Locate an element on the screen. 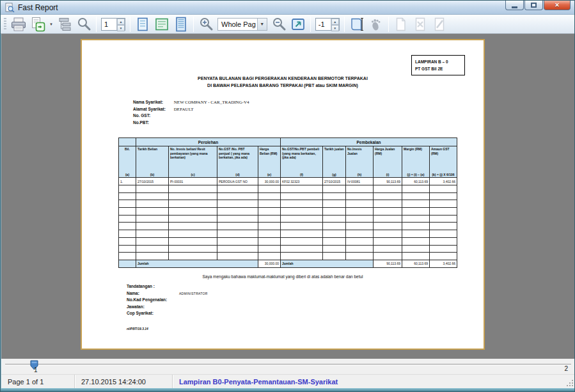 Image resolution: width=575 pixels, height=392 pixels. combo-dropdown-icon: ▼ is located at coordinates (262, 24).